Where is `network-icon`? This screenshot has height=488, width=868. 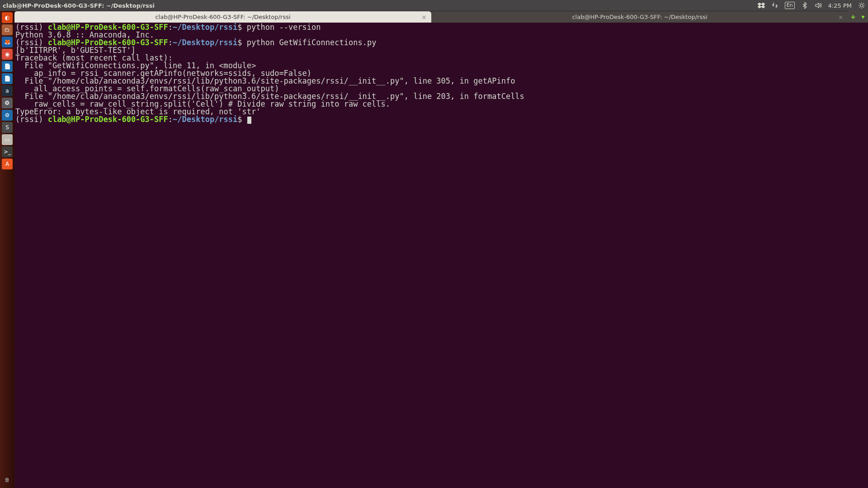
network-icon is located at coordinates (775, 5).